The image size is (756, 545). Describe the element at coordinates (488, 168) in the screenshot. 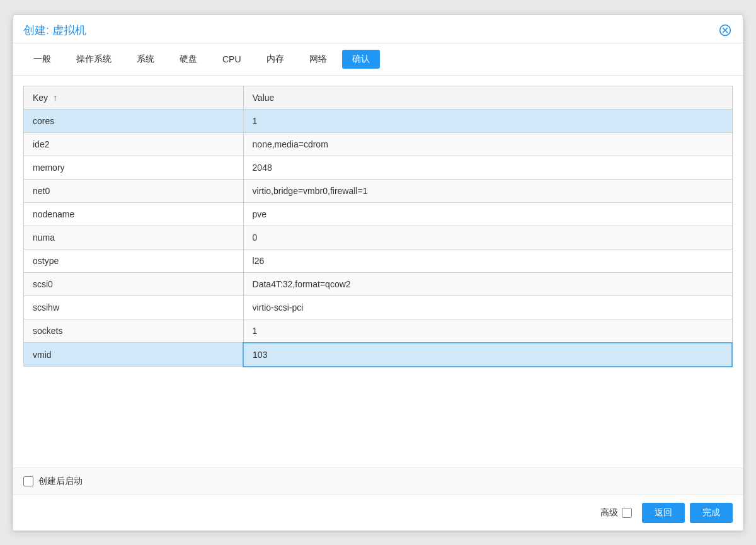

I see `cell-value: 2048` at that location.